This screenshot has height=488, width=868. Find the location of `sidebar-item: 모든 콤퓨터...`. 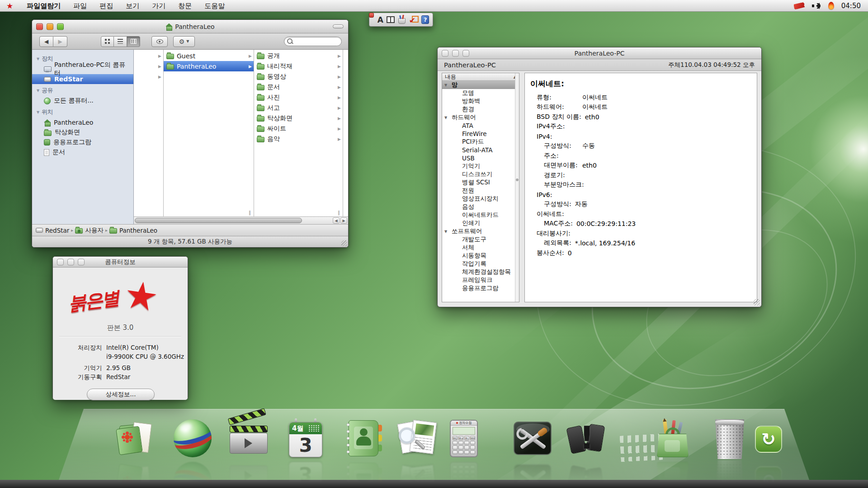

sidebar-item: 모든 콤퓨터... is located at coordinates (83, 101).